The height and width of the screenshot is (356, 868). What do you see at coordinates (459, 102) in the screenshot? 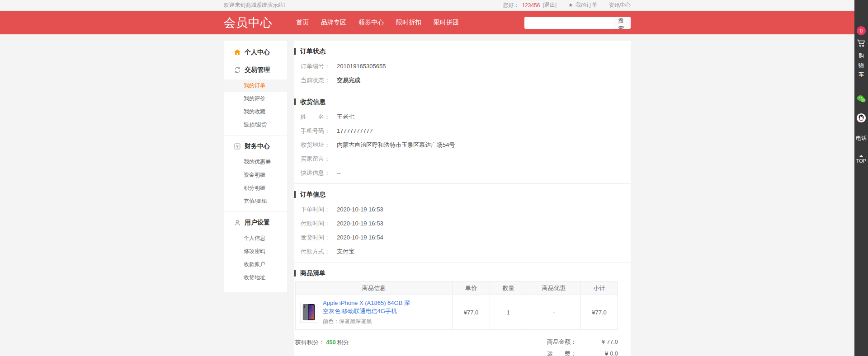
I see `section-title-shipping: 收货信息` at bounding box center [459, 102].